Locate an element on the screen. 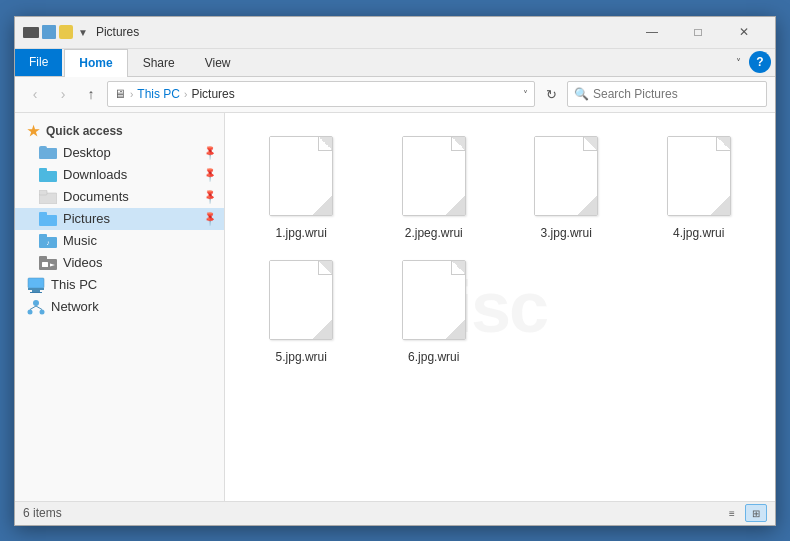 The image size is (790, 541). title-bar-icon: ▼ is located at coordinates (56, 32).